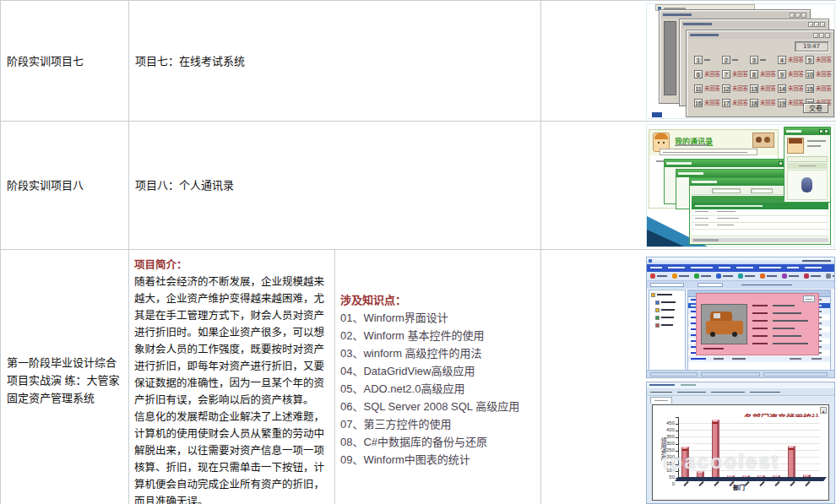  Describe the element at coordinates (763, 60) in the screenshot. I see `answered-mark` at that location.